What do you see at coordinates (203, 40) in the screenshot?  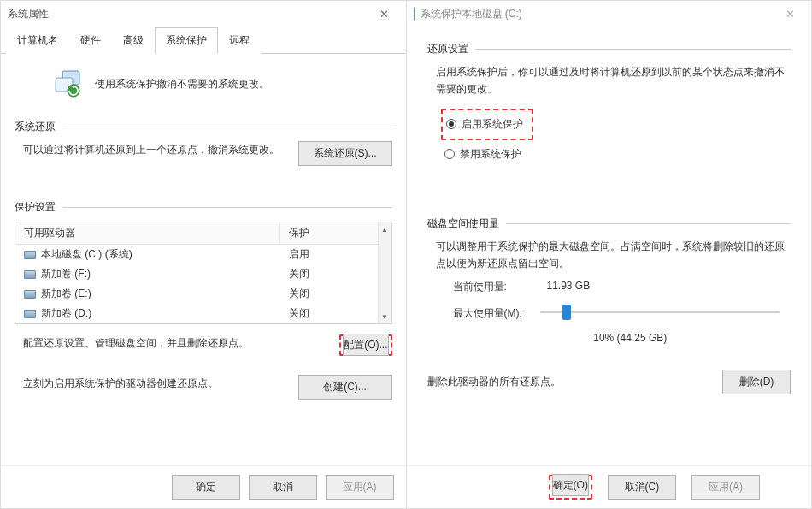 I see `tab-strip: 计算机名 硬件 高级 系统保护 远程` at bounding box center [203, 40].